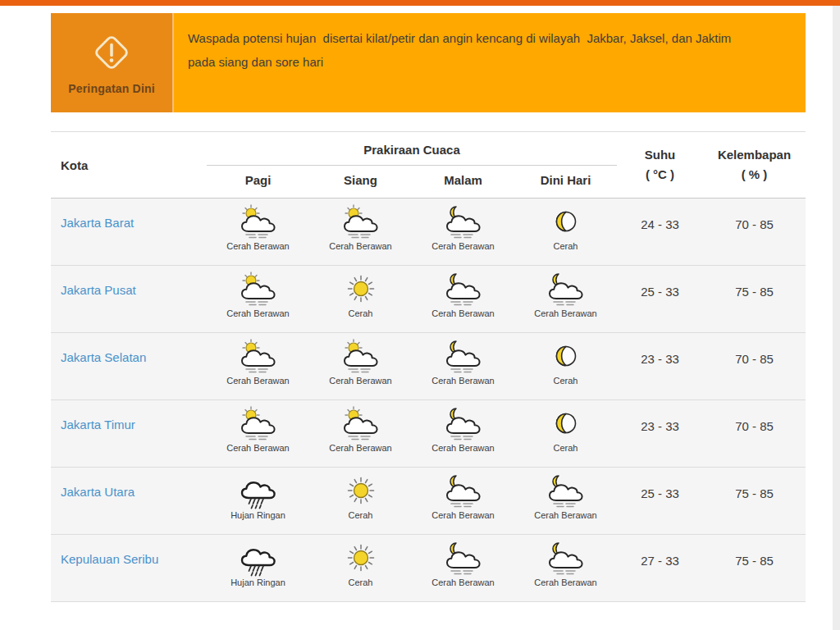 Image resolution: width=840 pixels, height=630 pixels. I want to click on city-link: Jakarta Barat, so click(97, 223).